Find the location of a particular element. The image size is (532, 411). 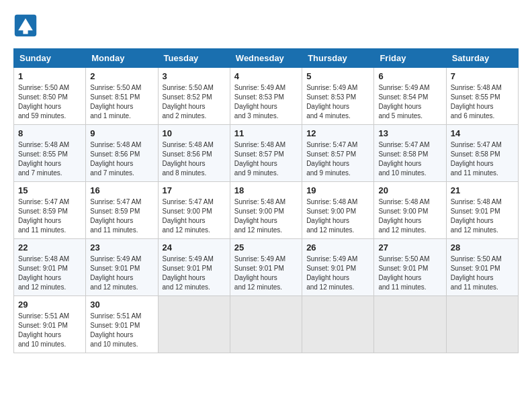

day-number: 11 is located at coordinates (266, 133).